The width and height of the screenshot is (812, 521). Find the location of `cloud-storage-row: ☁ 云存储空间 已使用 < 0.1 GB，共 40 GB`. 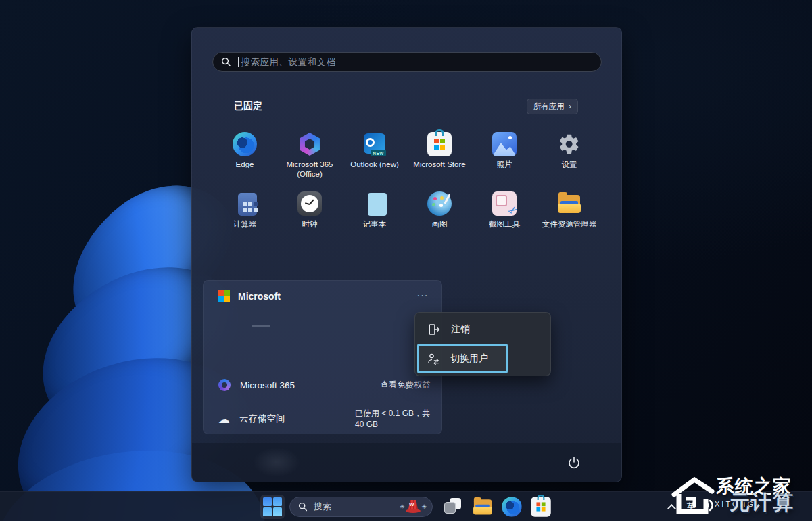

cloud-storage-row: ☁ 云存储空间 已使用 < 0.1 GB，共 40 GB is located at coordinates (323, 419).